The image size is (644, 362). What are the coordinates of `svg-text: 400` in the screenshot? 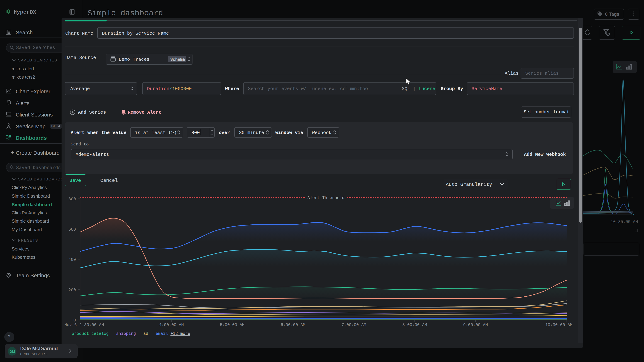 It's located at (72, 260).